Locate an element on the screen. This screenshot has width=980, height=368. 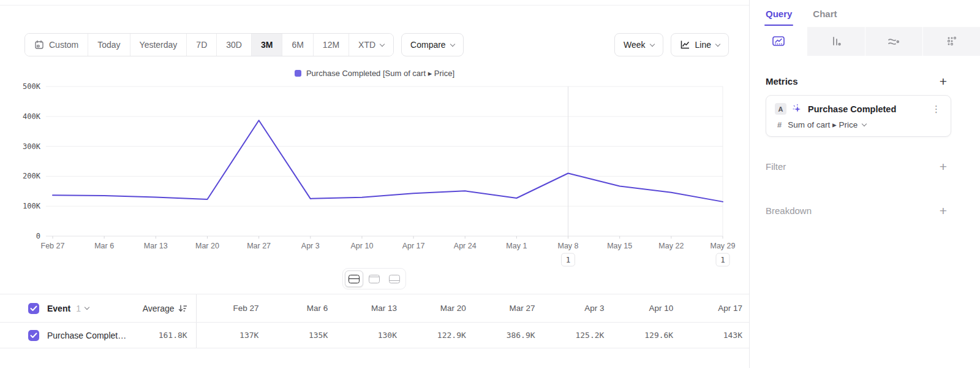
range-label: Custom is located at coordinates (64, 45).